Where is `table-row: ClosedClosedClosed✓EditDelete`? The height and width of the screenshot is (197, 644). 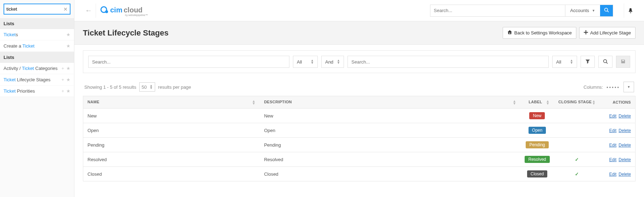
table-row: ClosedClosedClosed✓EditDelete is located at coordinates (359, 174).